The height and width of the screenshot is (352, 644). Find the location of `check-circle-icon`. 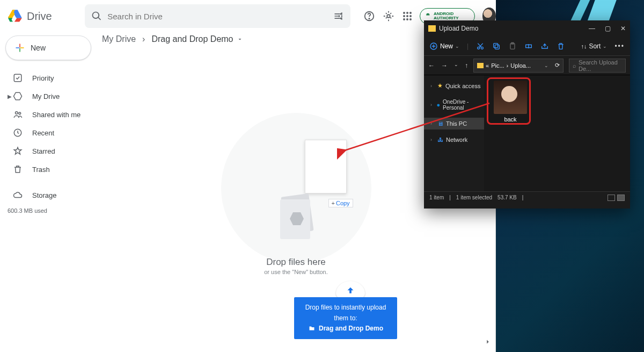

check-circle-icon is located at coordinates (18, 78).